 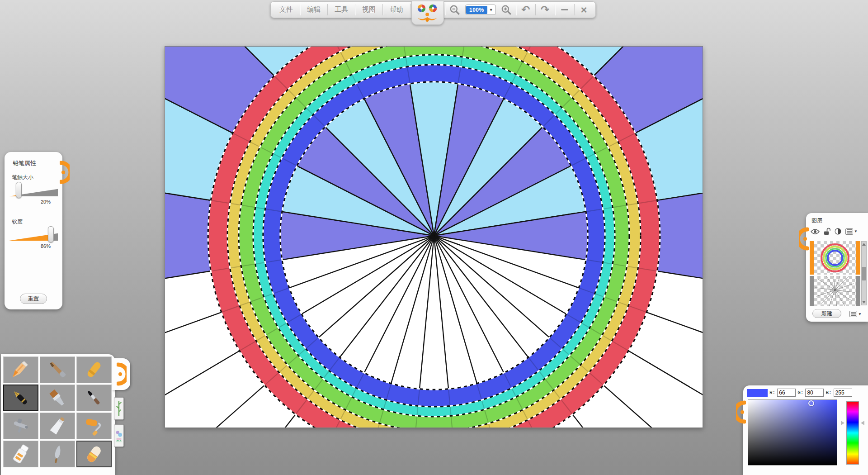 I want to click on layers-collapse-handle-icon, so click(x=804, y=240).